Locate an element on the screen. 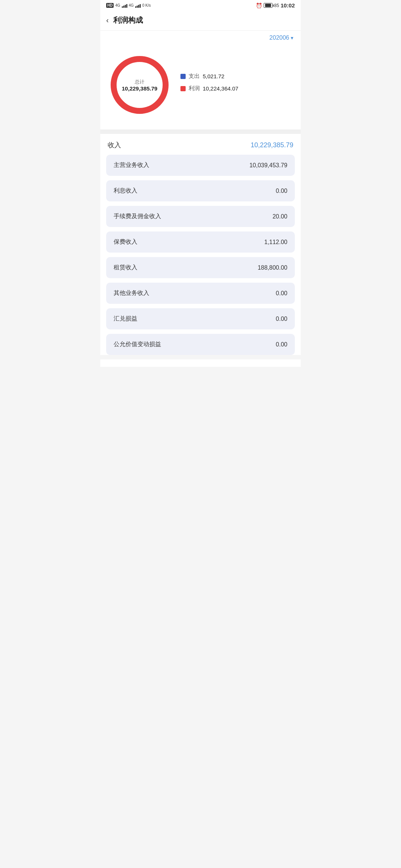  status-right: ⏰ 85 10:02 is located at coordinates (276, 5).